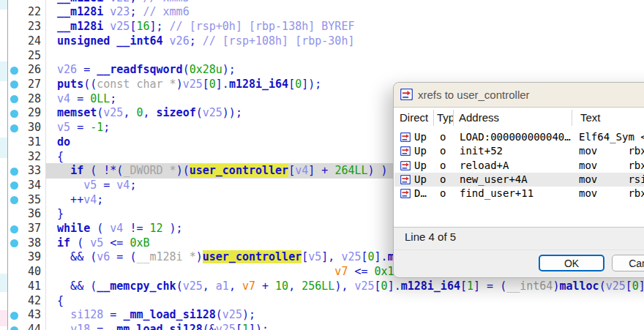 The image size is (644, 330). I want to click on code-text: v26 = __readfsqword(0x28u);, so click(140, 70).